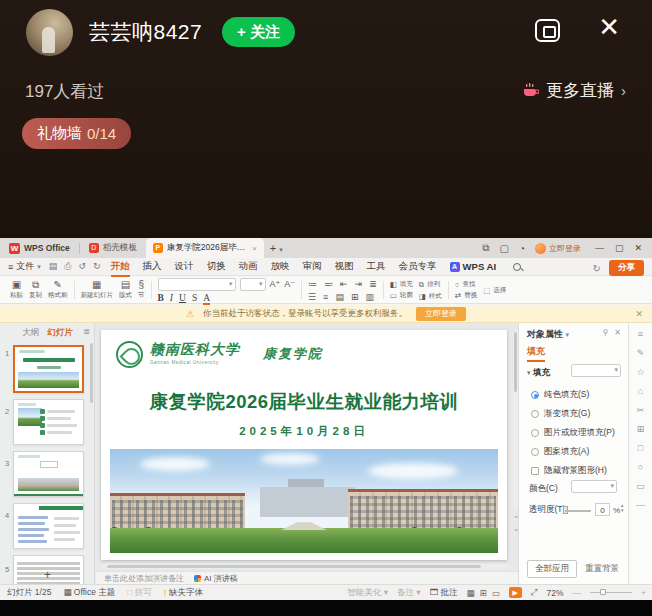  I want to click on tab-review: 审阅, so click(312, 266).